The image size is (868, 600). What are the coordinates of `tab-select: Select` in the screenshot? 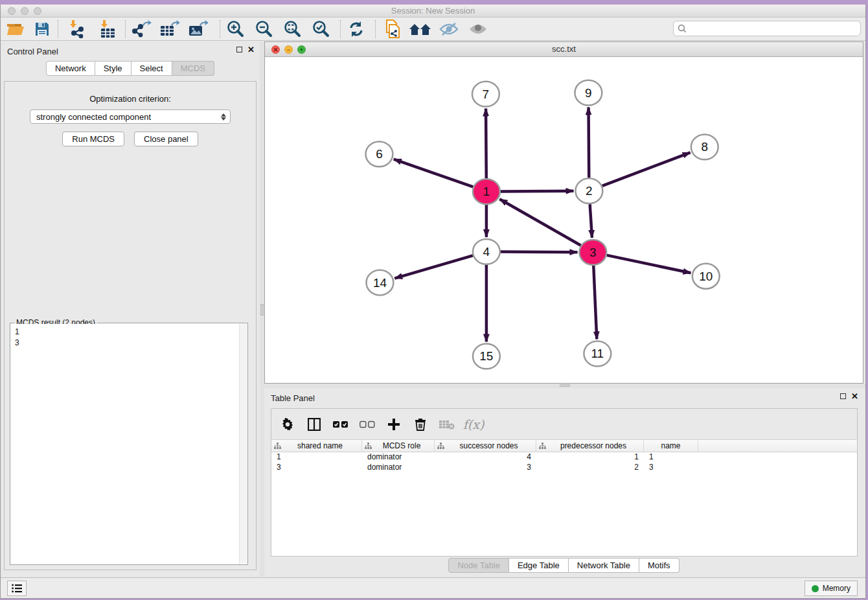 It's located at (152, 69).